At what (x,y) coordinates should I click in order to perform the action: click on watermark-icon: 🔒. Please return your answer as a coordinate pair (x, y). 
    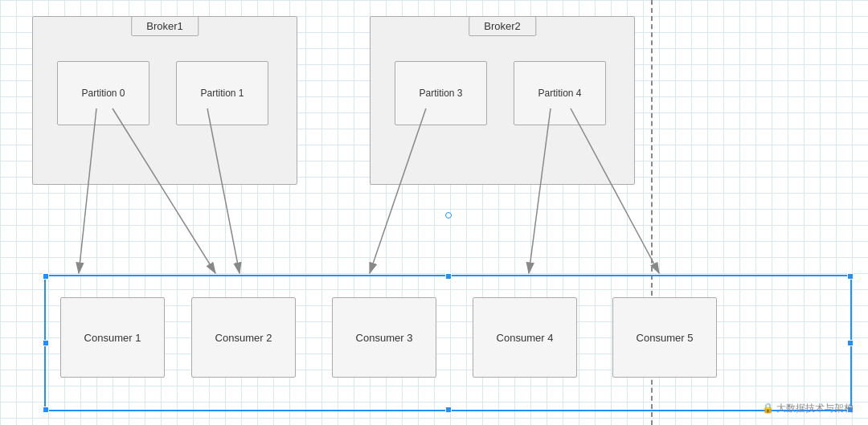
    Looking at the image, I should click on (768, 408).